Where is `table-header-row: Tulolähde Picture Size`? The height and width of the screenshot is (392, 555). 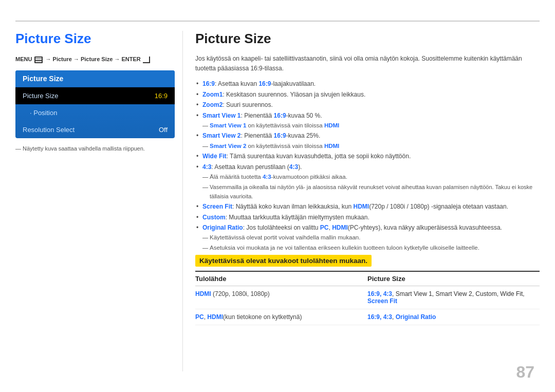 table-header-row: Tulolähde Picture Size is located at coordinates (367, 279).